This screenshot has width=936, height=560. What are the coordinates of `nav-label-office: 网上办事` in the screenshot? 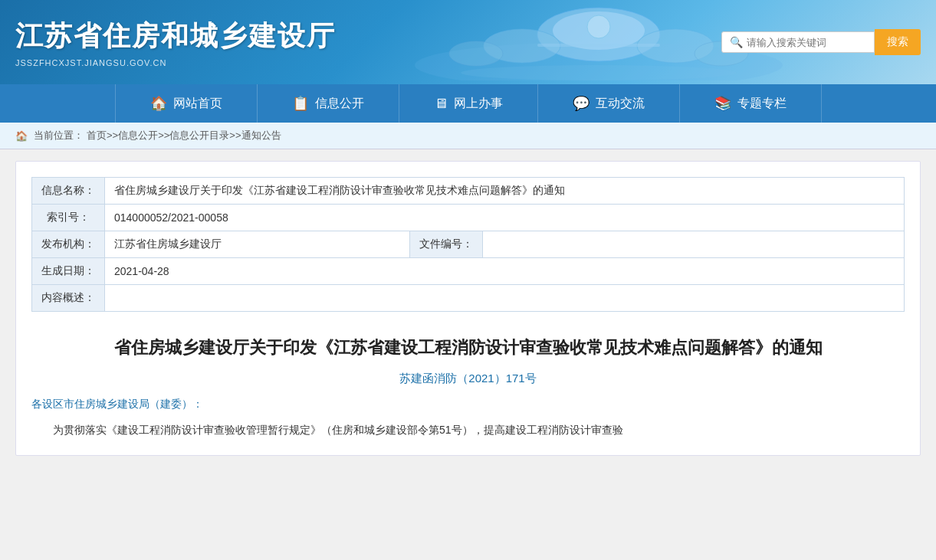 It's located at (478, 104).